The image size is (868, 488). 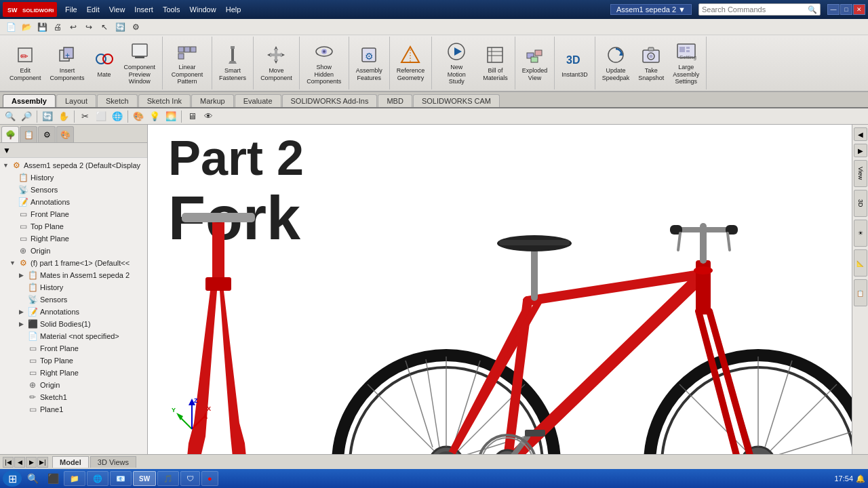 I want to click on maximize-button: □, so click(x=846, y=9).